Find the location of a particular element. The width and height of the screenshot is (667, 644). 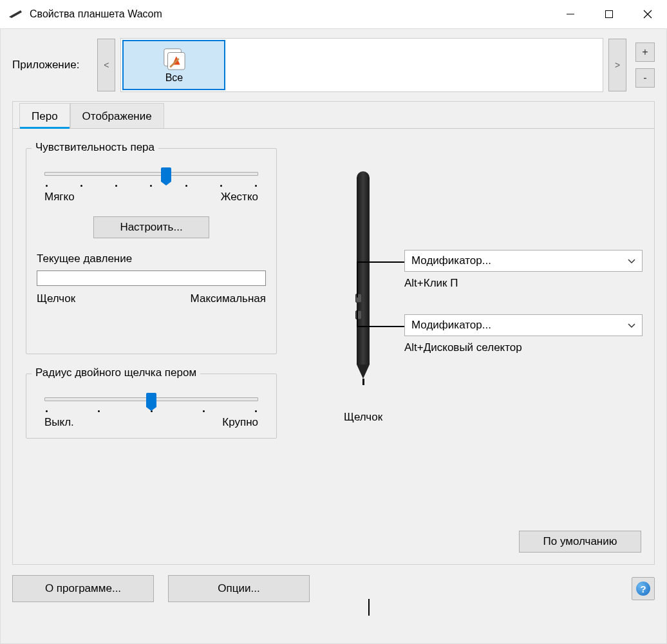

double-click-off-label: Выкл. is located at coordinates (59, 422).